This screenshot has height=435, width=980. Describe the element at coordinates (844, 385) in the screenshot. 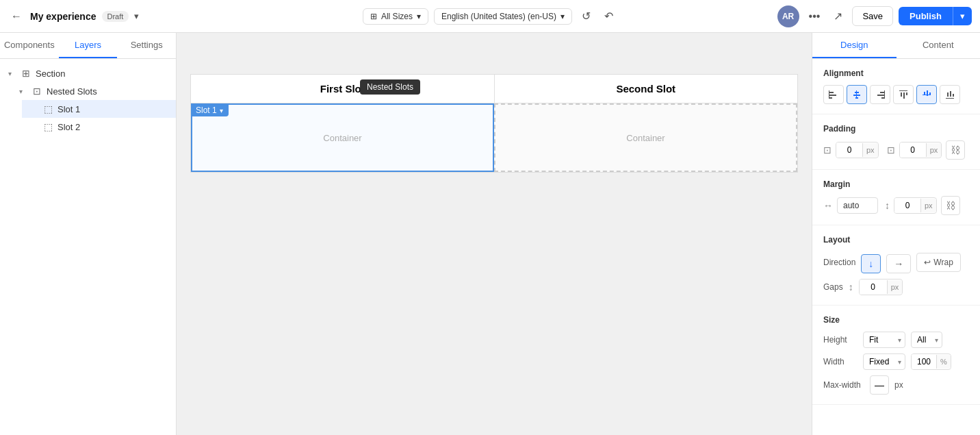

I see `max-width-label: Max-width` at that location.